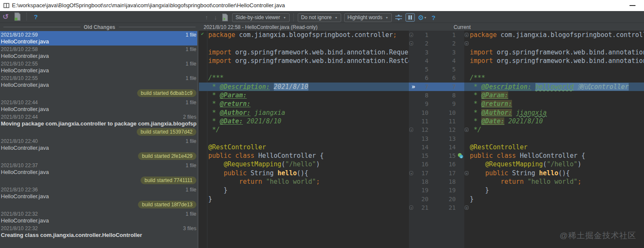 This screenshot has width=644, height=248. I want to click on old-line-number: 19, so click(419, 190).